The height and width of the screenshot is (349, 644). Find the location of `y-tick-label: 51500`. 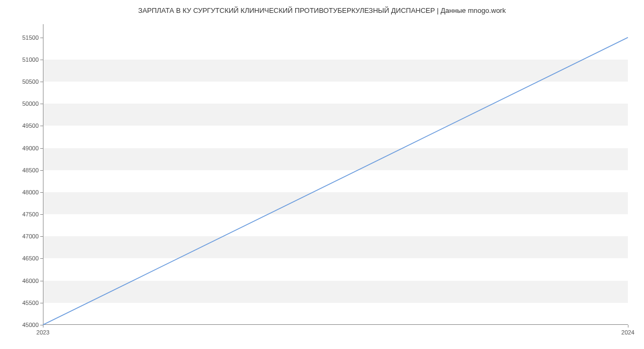

y-tick-label: 51500 is located at coordinates (30, 38).